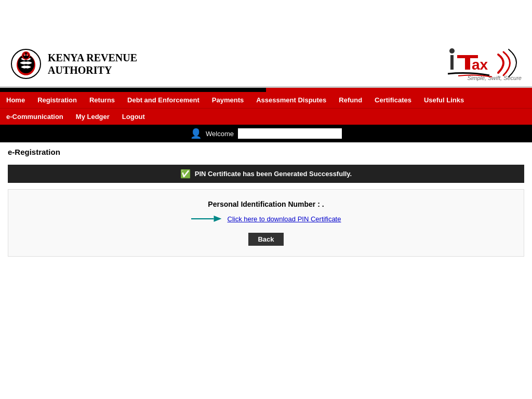 The height and width of the screenshot is (399, 532). Describe the element at coordinates (480, 64) in the screenshot. I see `svg-text: ax` at that location.